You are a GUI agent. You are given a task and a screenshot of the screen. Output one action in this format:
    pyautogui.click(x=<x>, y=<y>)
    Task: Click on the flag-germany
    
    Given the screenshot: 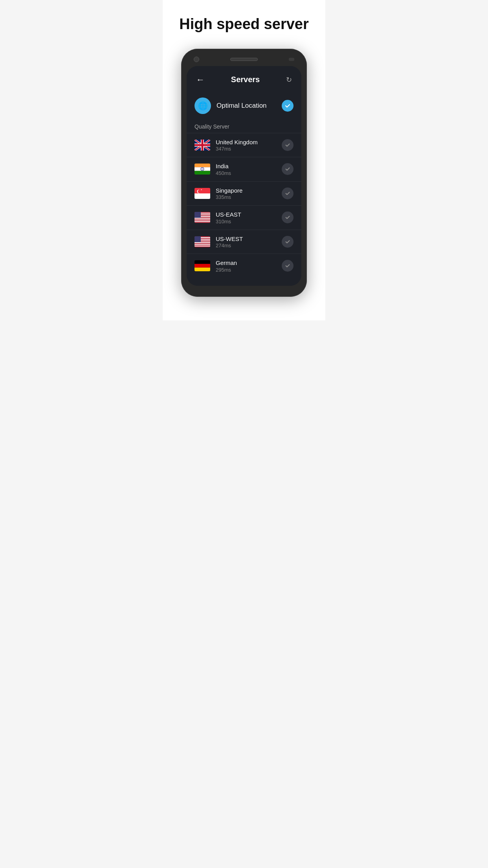 What is the action you would take?
    pyautogui.click(x=202, y=266)
    